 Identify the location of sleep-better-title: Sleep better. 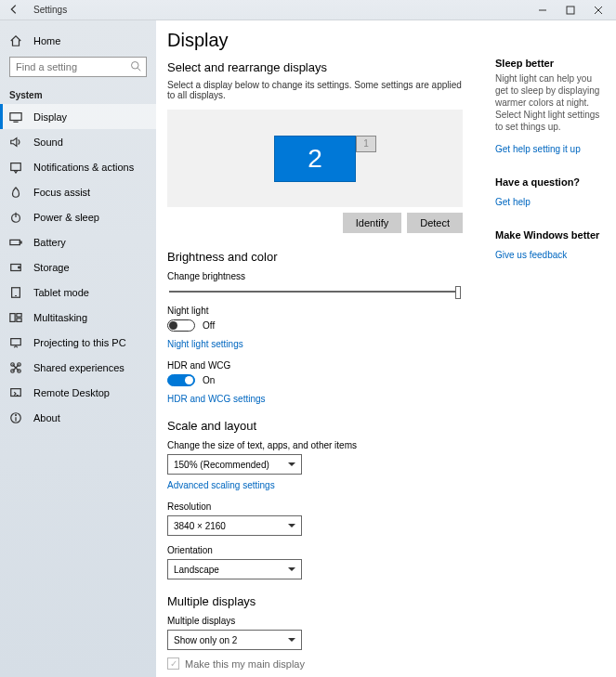
(551, 63).